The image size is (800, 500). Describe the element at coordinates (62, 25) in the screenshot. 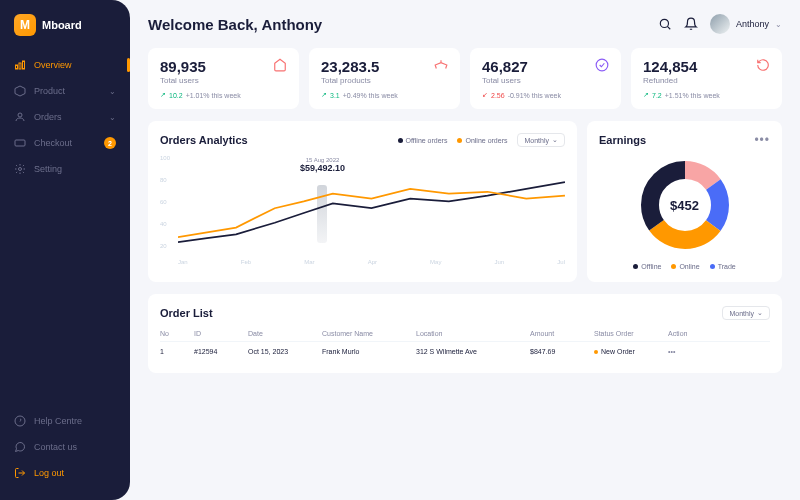

I see `logo-text: Mboard` at that location.